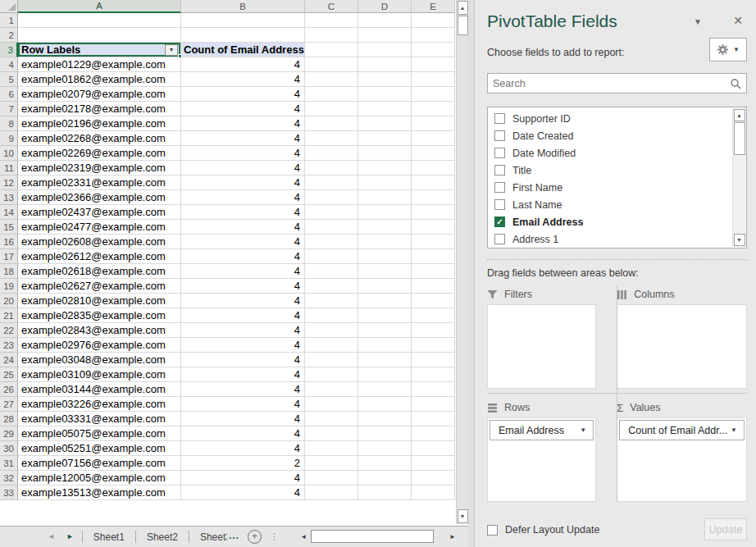 The width and height of the screenshot is (756, 547). Describe the element at coordinates (9, 257) in the screenshot. I see `row-header-17: 17` at that location.